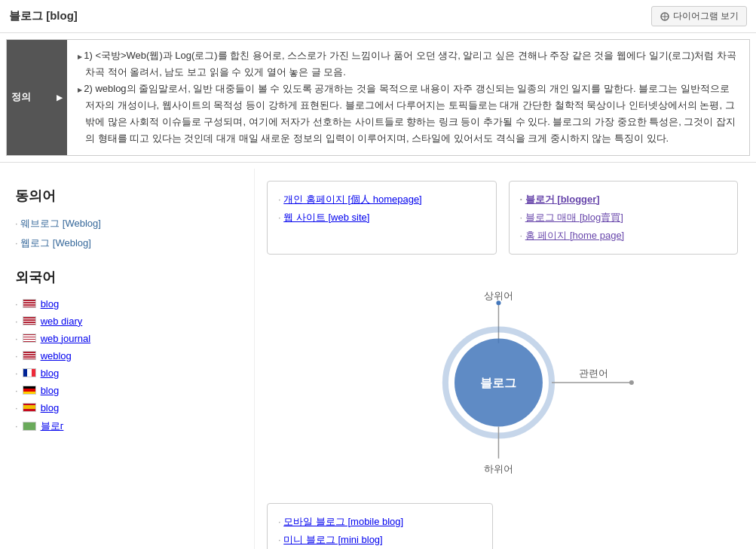 The height and width of the screenshot is (549, 756). What do you see at coordinates (699, 17) in the screenshot?
I see `diagram-button: 다이어그램 보기` at bounding box center [699, 17].